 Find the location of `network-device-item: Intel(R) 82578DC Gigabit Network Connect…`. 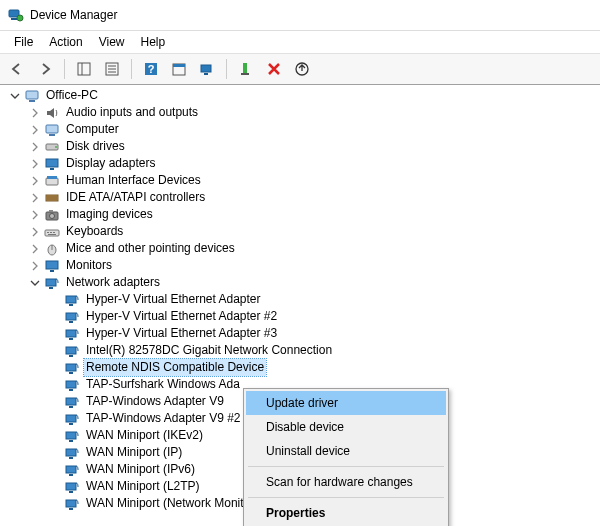

network-device-item: Intel(R) 82578DC Gigabit Network Connect… is located at coordinates (324, 350).